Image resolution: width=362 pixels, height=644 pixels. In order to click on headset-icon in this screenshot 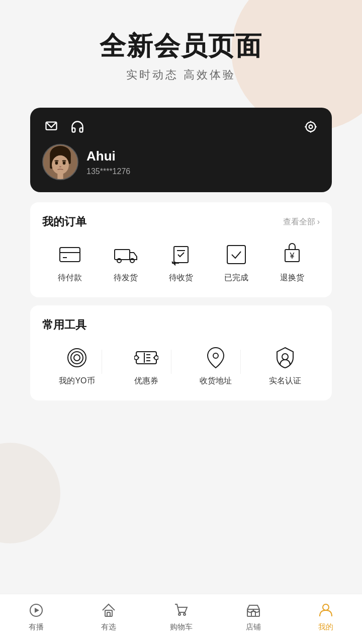, I will do `click(77, 127)`.